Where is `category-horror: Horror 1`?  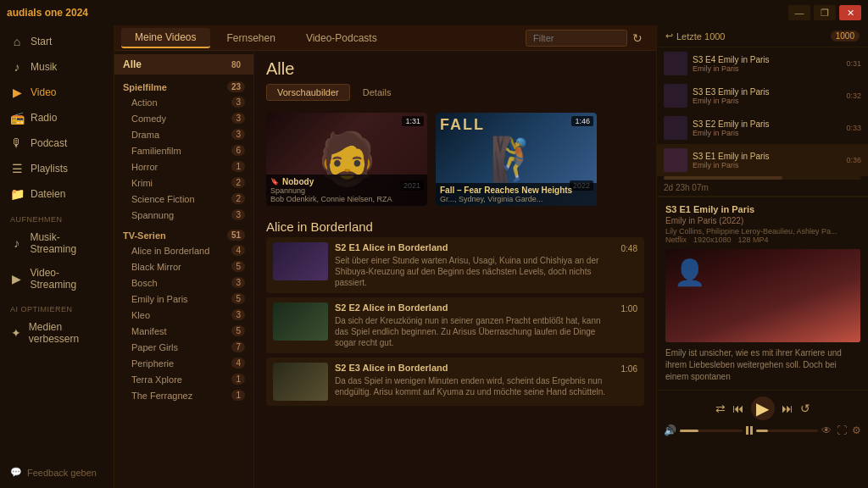
category-horror: Horror 1 is located at coordinates (184, 166).